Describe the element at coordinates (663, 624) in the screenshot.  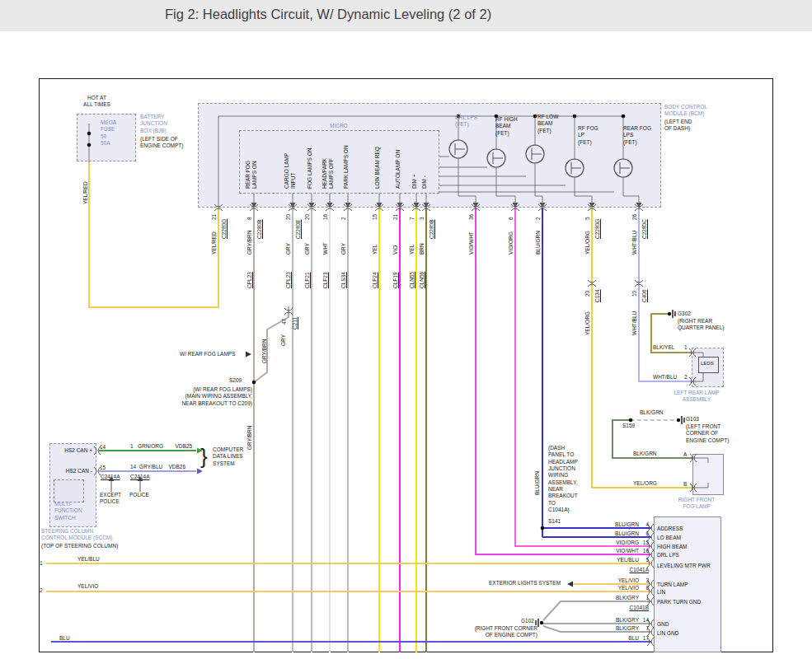
I see `row-gnd: GND` at that location.